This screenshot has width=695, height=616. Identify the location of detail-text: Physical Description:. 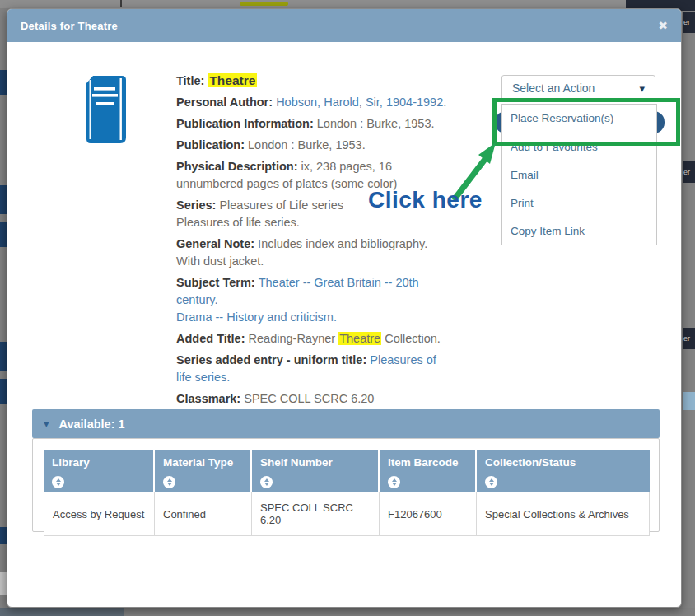
(239, 166).